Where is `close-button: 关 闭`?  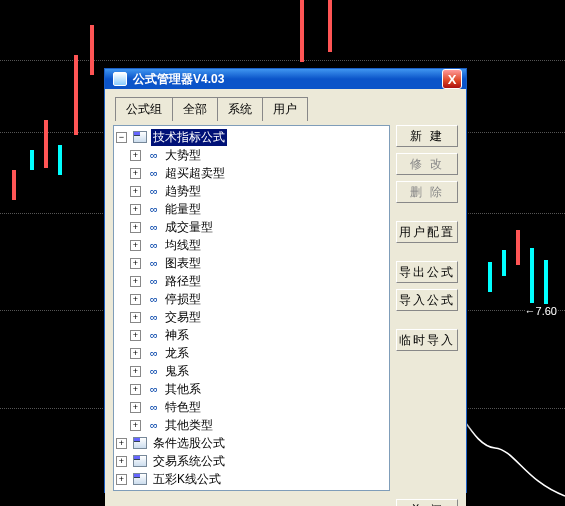 close-button: 关 闭 is located at coordinates (427, 502).